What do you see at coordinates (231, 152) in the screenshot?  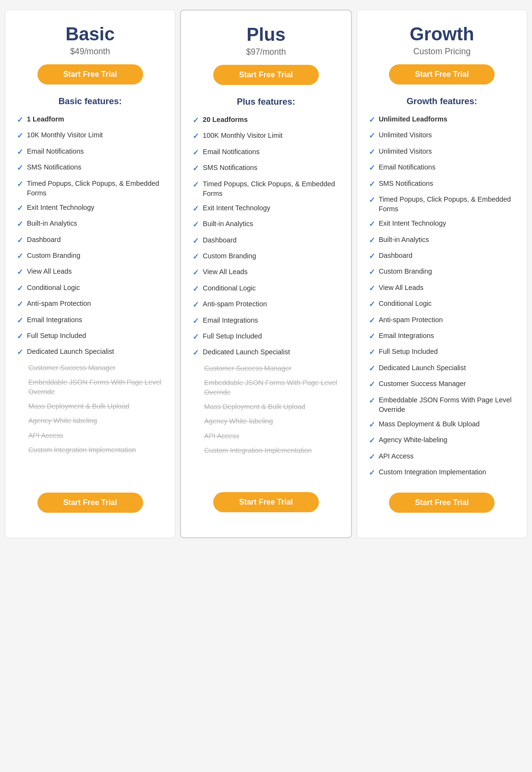 I see `feature-text: Email Notifications` at bounding box center [231, 152].